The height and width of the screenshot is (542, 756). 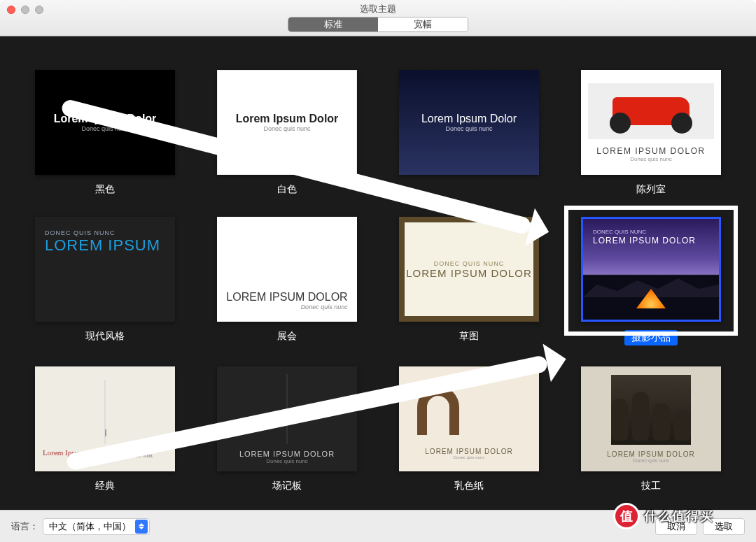 I want to click on theme-label: 技工, so click(x=651, y=486).